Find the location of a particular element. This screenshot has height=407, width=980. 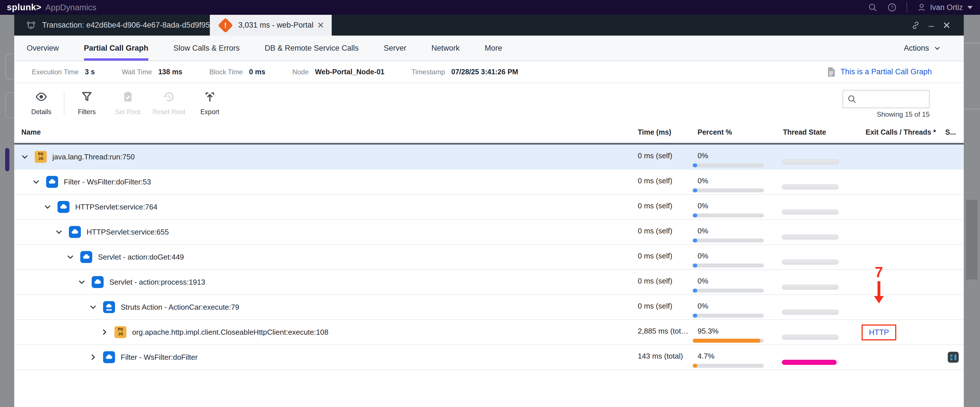

snapshot-tab-close-icon: ✕ is located at coordinates (321, 25).